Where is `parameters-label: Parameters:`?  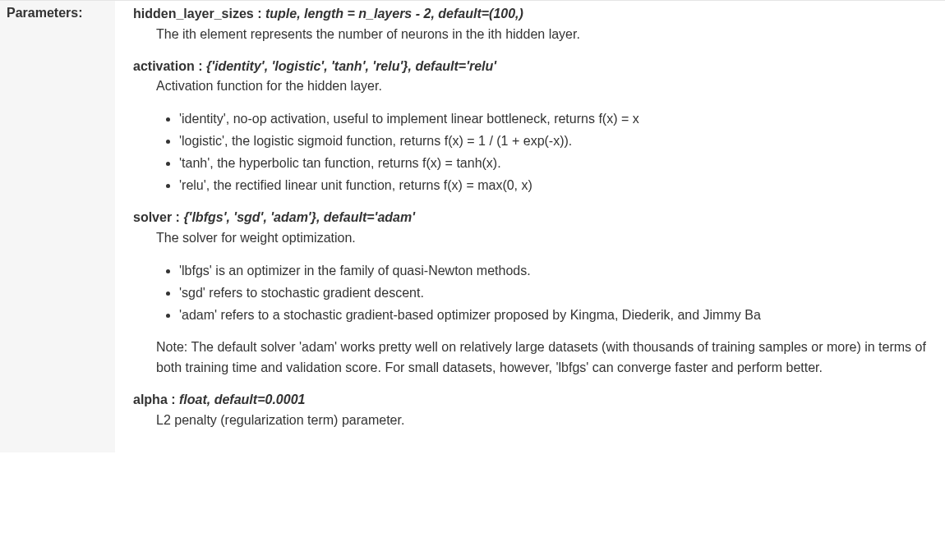
parameters-label: Parameters: is located at coordinates (58, 11).